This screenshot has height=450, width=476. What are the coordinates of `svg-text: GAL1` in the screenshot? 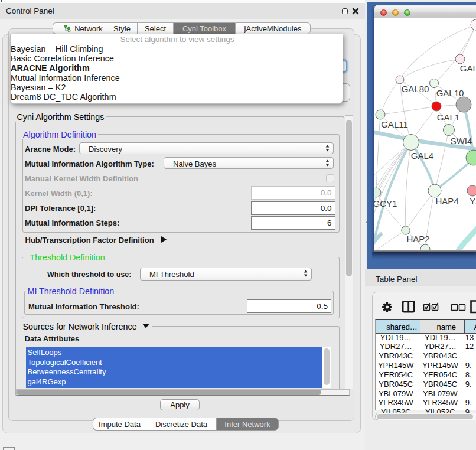 It's located at (448, 117).